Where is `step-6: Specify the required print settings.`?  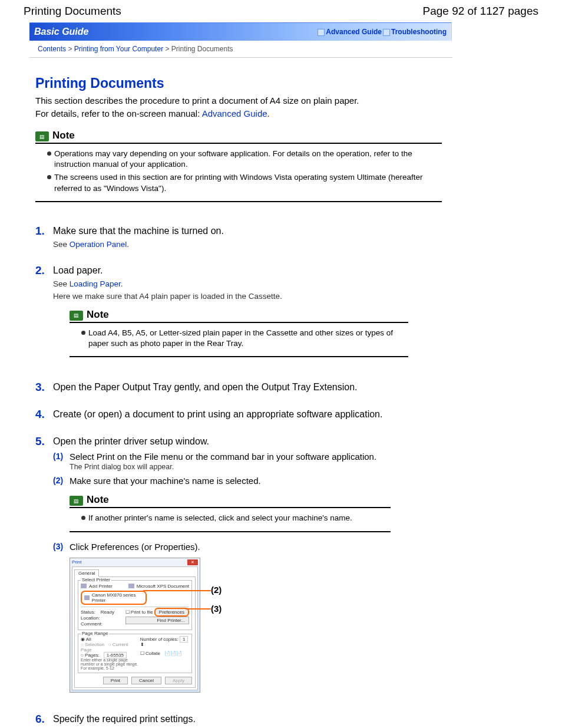 step-6: Specify the required print settings. is located at coordinates (239, 719).